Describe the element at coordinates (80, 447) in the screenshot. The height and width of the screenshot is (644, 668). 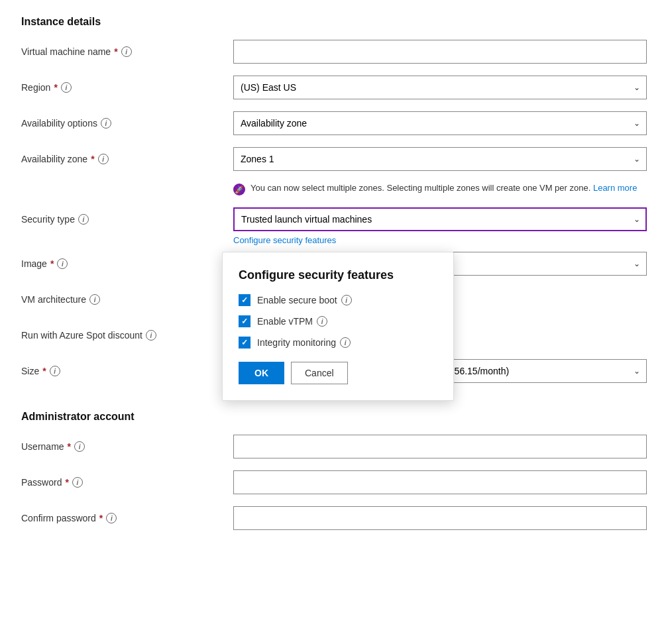
I see `username-info-icon: i` at that location.